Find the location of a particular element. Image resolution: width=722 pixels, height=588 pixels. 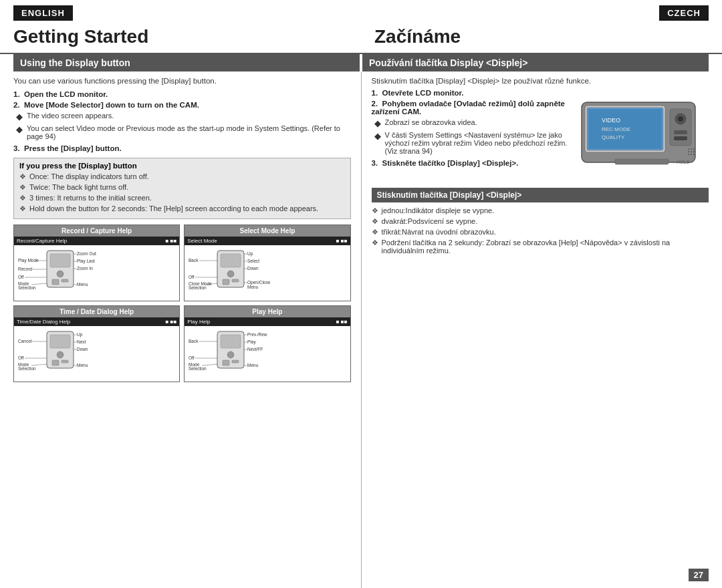

time-date-content: Cancel Off Mode Selection Up Next is located at coordinates (96, 354).